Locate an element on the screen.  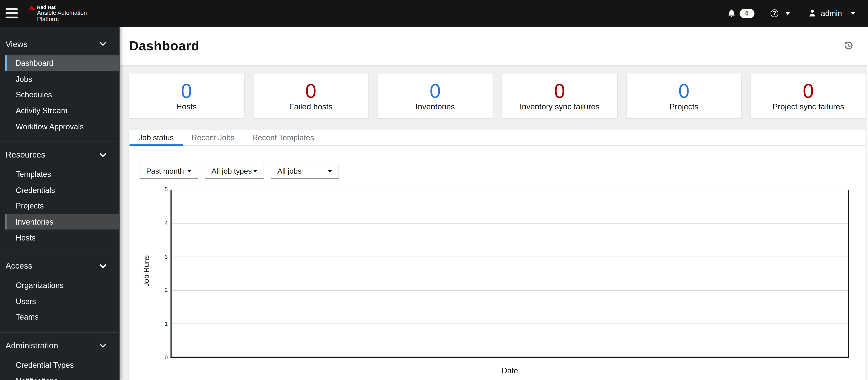
nav-item-label: Credential Types is located at coordinates (45, 365).